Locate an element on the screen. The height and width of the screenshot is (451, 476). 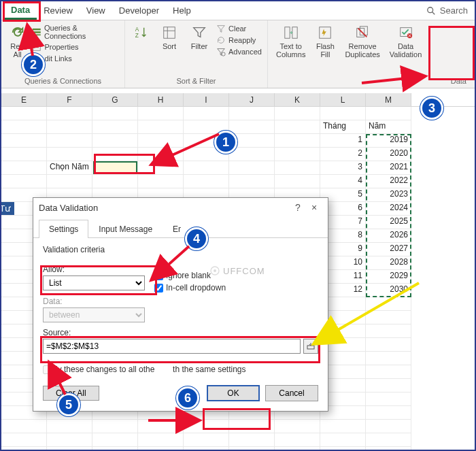
group-label-queries: Queries & Connections is located at coordinates (63, 80).